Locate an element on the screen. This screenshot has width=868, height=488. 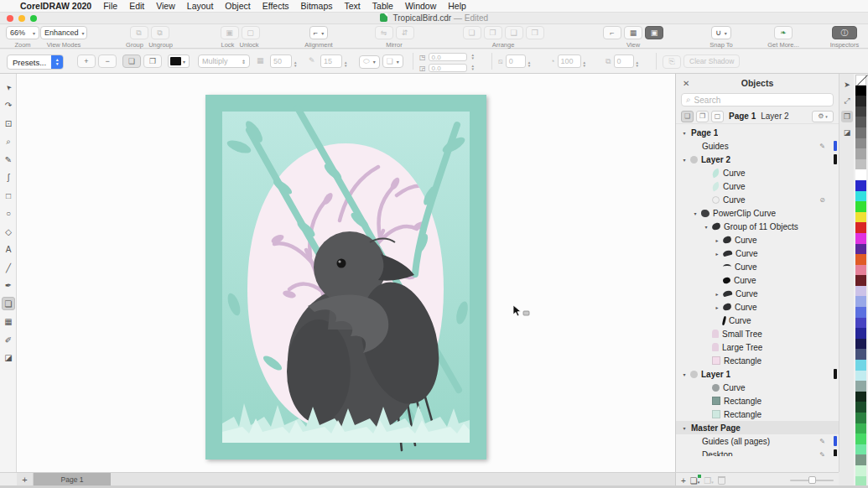
app-menu: CorelDRAW 2020 is located at coordinates (55, 6).